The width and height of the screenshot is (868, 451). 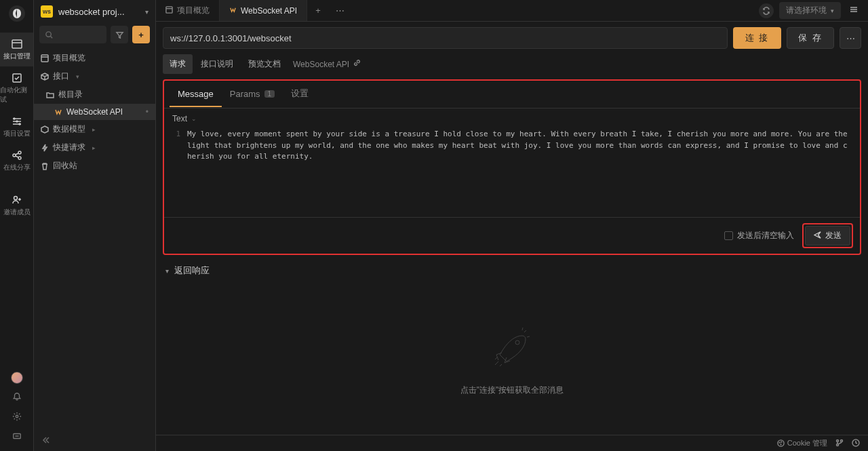 What do you see at coordinates (810, 11) in the screenshot?
I see `environment-selector: 请选择环境 ▾` at bounding box center [810, 11].